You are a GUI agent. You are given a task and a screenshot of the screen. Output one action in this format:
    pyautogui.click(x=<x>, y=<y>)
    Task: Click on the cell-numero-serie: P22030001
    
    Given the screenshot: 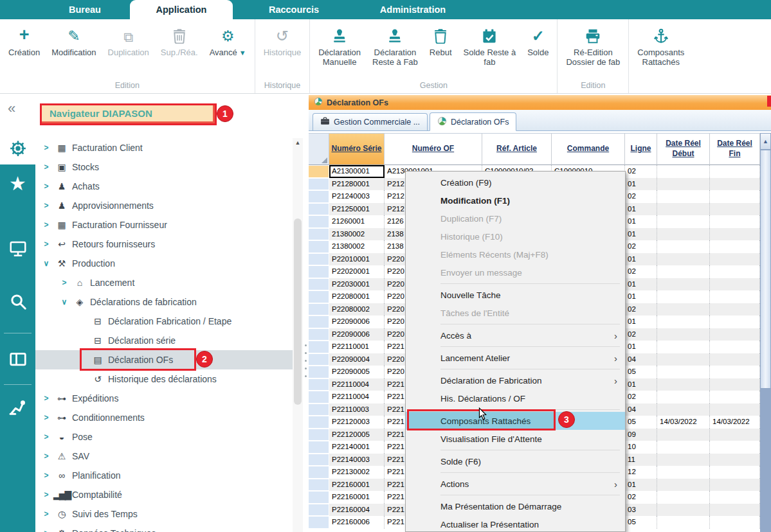 What is the action you would take?
    pyautogui.click(x=357, y=285)
    